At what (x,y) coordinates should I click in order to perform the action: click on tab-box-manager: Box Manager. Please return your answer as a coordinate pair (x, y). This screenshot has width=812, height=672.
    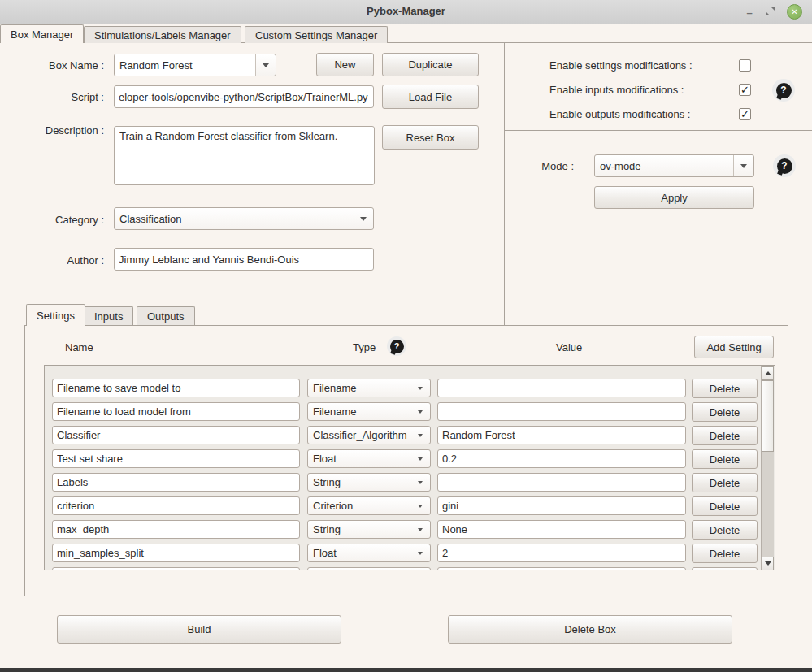
    Looking at the image, I should click on (42, 34).